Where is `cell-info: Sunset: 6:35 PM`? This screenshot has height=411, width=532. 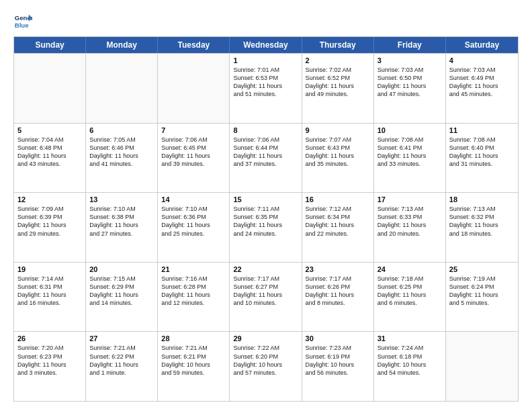 cell-info: Sunset: 6:35 PM is located at coordinates (265, 217).